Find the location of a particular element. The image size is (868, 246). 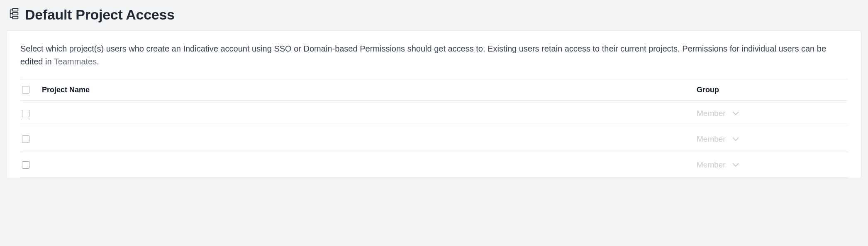

hierarchy-icon is located at coordinates (14, 15).